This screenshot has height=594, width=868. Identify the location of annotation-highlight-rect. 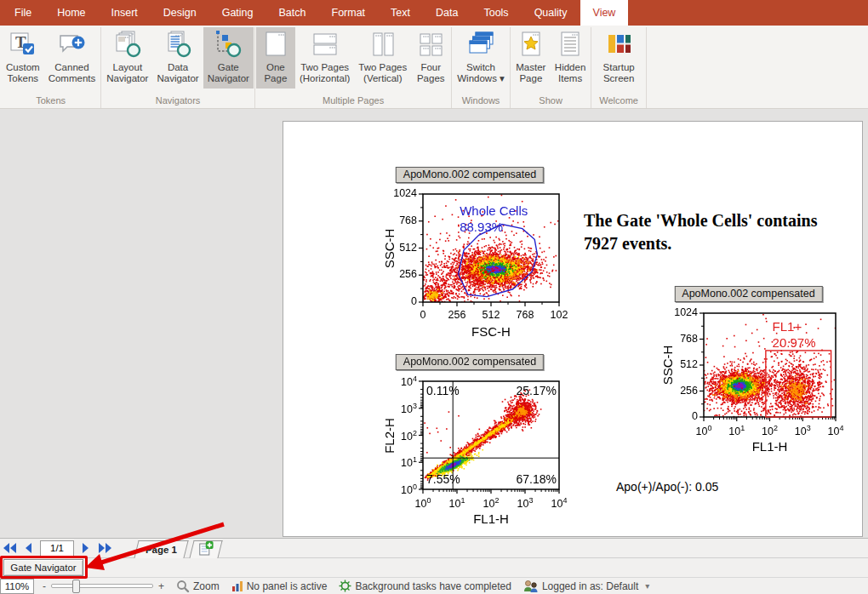
(44, 567).